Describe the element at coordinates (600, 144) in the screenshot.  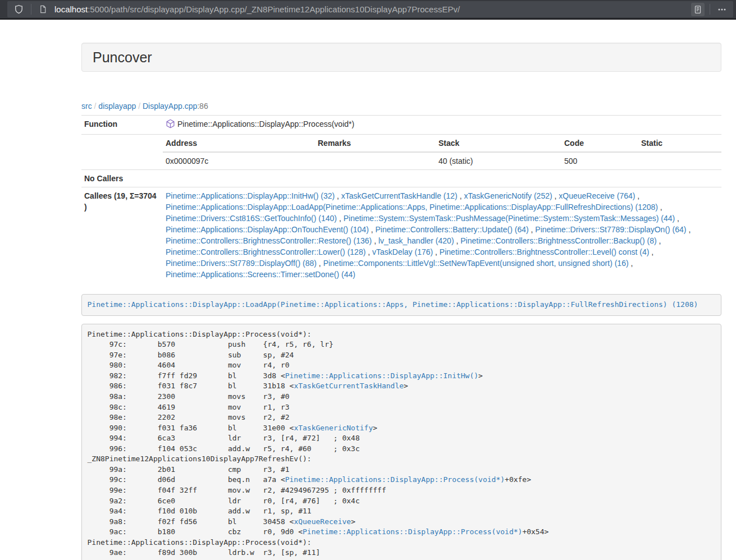
I see `col-code: Code` at that location.